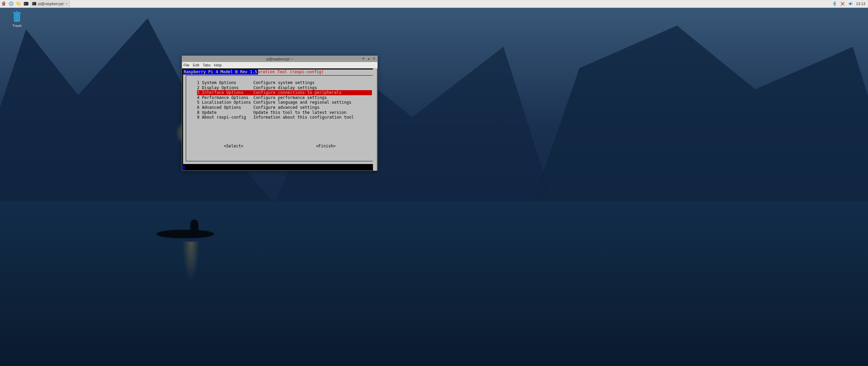  I want to click on menu-edit: Edit, so click(196, 65).